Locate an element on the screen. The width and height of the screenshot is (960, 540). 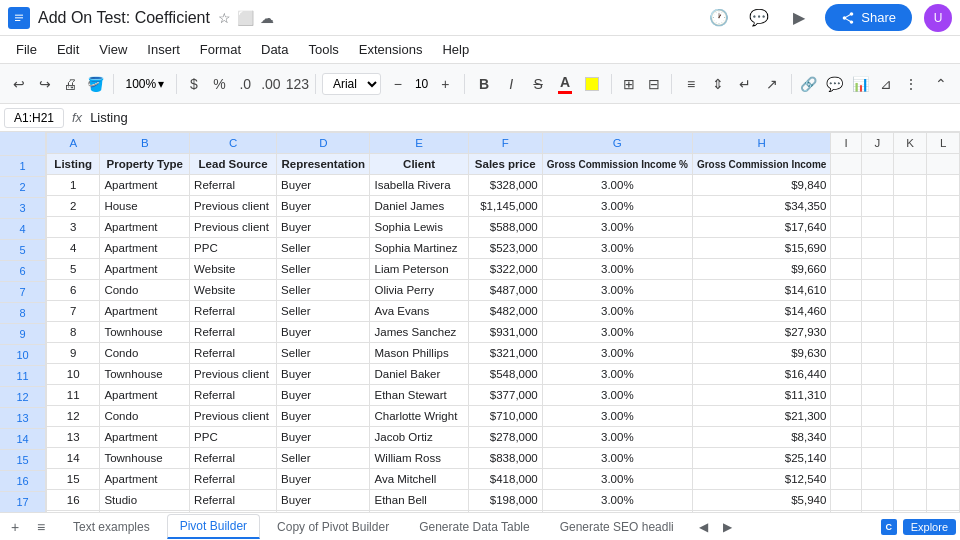
cell-j13 is located at coordinates (877, 416).